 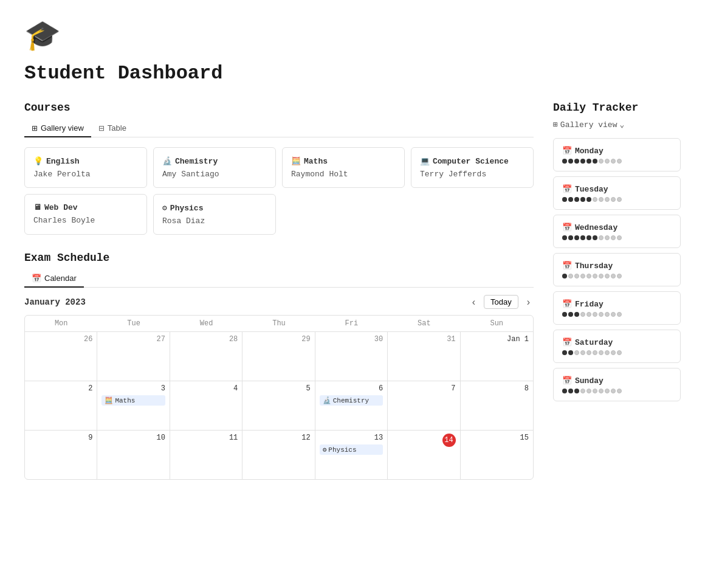 What do you see at coordinates (474, 302) in the screenshot?
I see `prev-month-button: ‹` at bounding box center [474, 302].